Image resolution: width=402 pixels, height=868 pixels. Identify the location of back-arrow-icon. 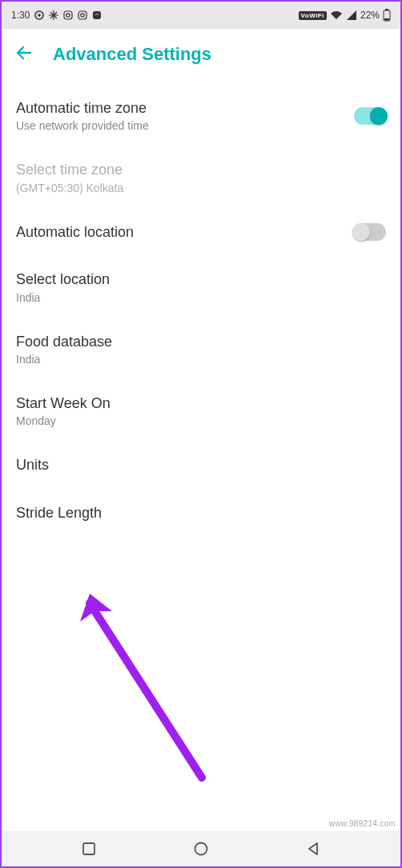
(24, 54).